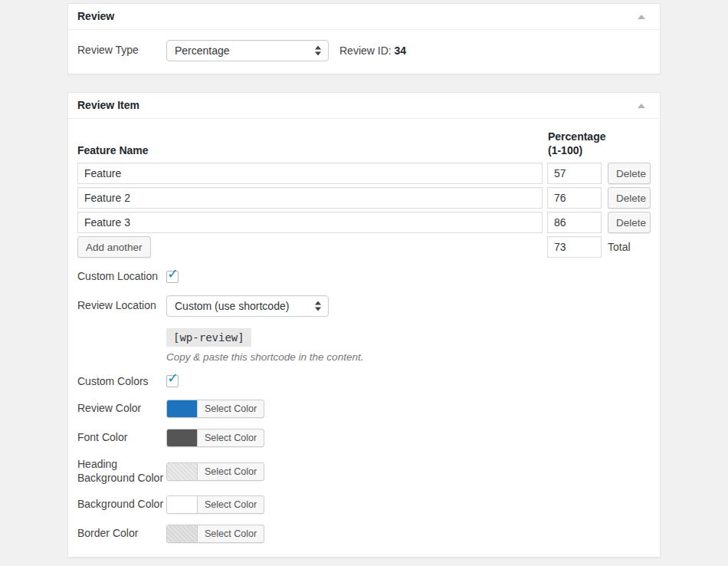 The width and height of the screenshot is (728, 566). What do you see at coordinates (364, 247) in the screenshot?
I see `feature-table-footer: Add another Total` at bounding box center [364, 247].